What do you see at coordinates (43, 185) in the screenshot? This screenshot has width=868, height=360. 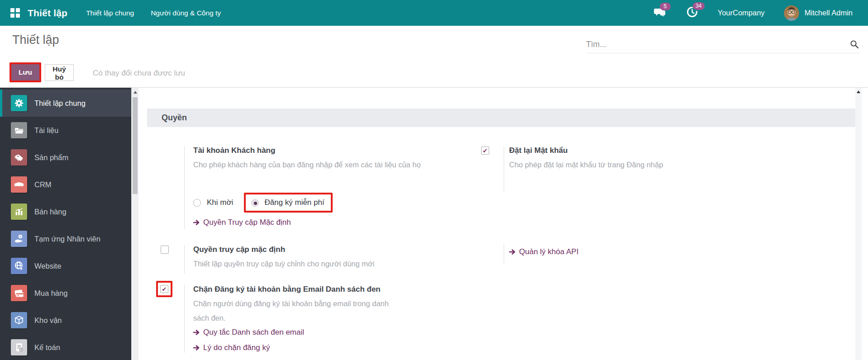 I see `sidebar-item-label: CRM` at bounding box center [43, 185].